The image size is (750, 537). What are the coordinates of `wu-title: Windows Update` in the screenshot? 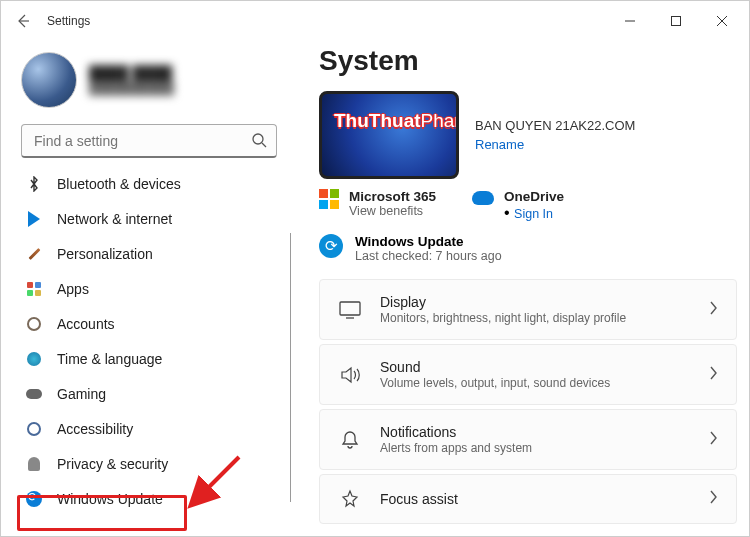 It's located at (428, 242).